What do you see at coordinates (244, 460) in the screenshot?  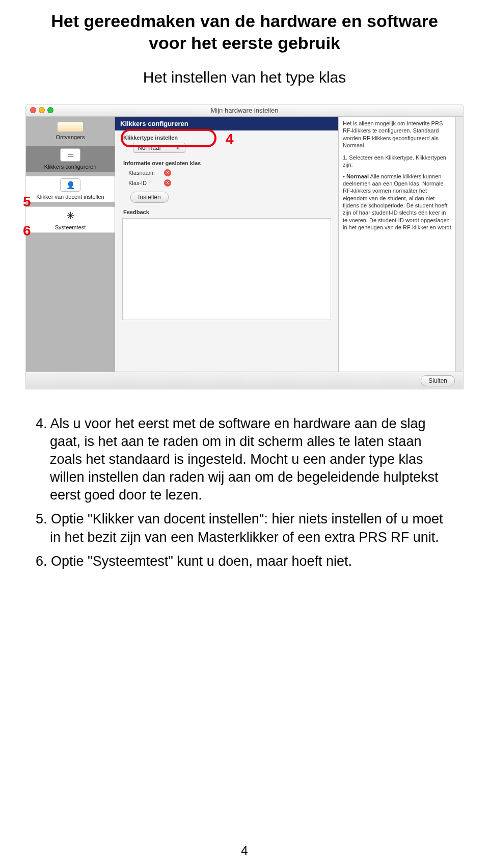 I see `list-item-4: 4. Als u voor het eerst met de software …` at bounding box center [244, 460].